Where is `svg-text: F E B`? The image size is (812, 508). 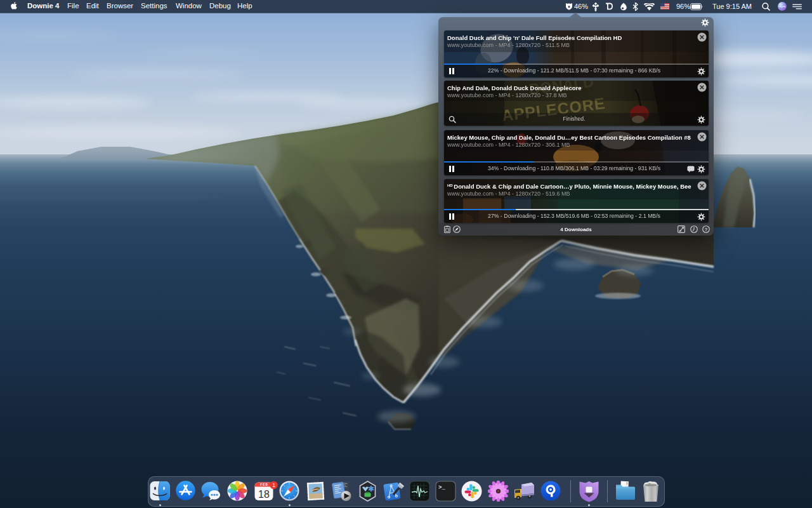
svg-text: F E B is located at coordinates (264, 485).